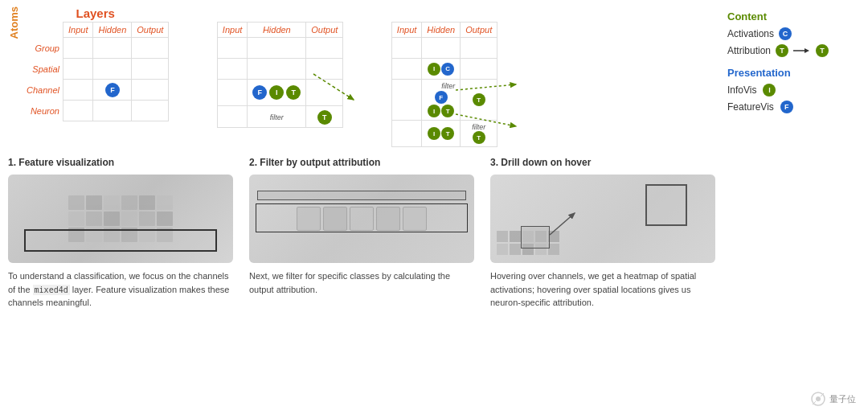 The image size is (868, 419). What do you see at coordinates (260, 92) in the screenshot?
I see `node-F-2: F` at bounding box center [260, 92].